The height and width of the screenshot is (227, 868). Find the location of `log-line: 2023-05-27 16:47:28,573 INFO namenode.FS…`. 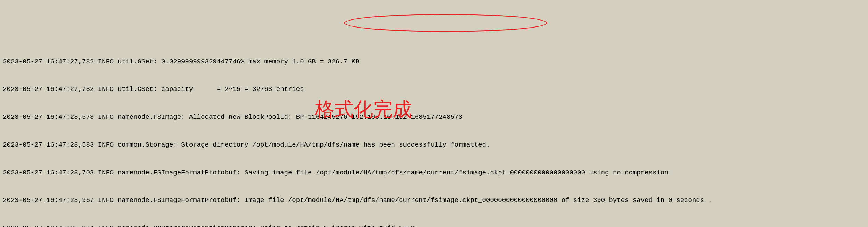

log-line: 2023-05-27 16:47:28,573 INFO namenode.FS… is located at coordinates (434, 117).